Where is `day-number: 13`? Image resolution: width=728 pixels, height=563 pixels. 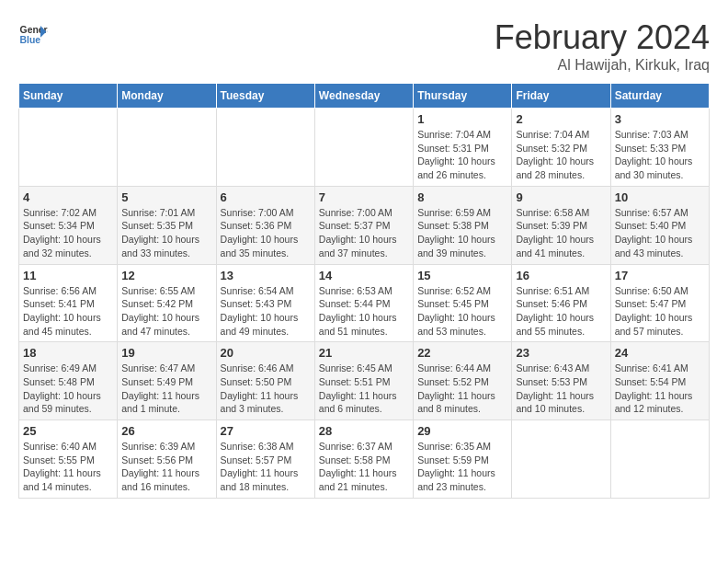 day-number: 13 is located at coordinates (266, 276).